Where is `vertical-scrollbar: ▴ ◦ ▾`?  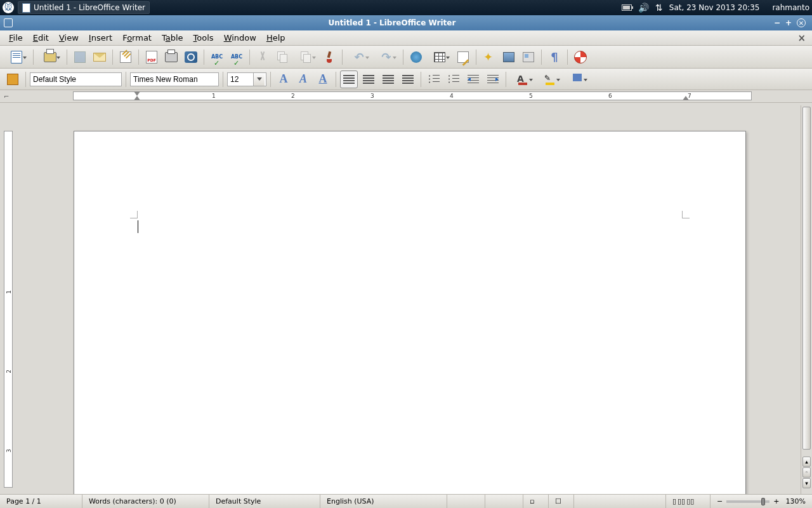
vertical-scrollbar: ▴ ◦ ▾ is located at coordinates (806, 300).